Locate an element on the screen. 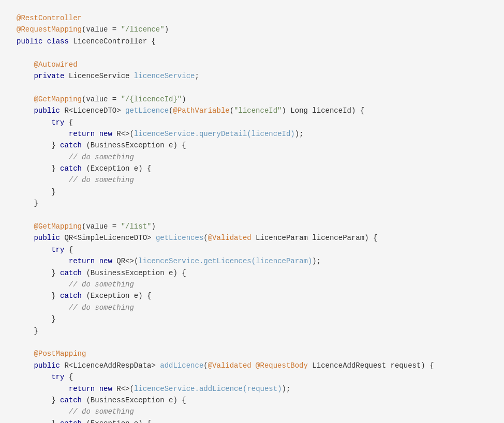 This screenshot has width=504, height=423. keyword-catch-3: catch is located at coordinates (71, 273).